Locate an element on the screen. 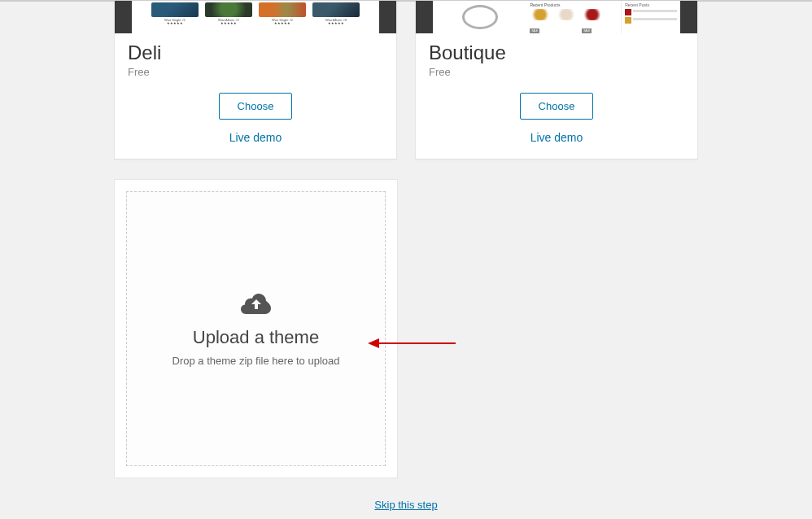 This screenshot has width=812, height=519. live-demo-link-deli: Live demo is located at coordinates (255, 137).